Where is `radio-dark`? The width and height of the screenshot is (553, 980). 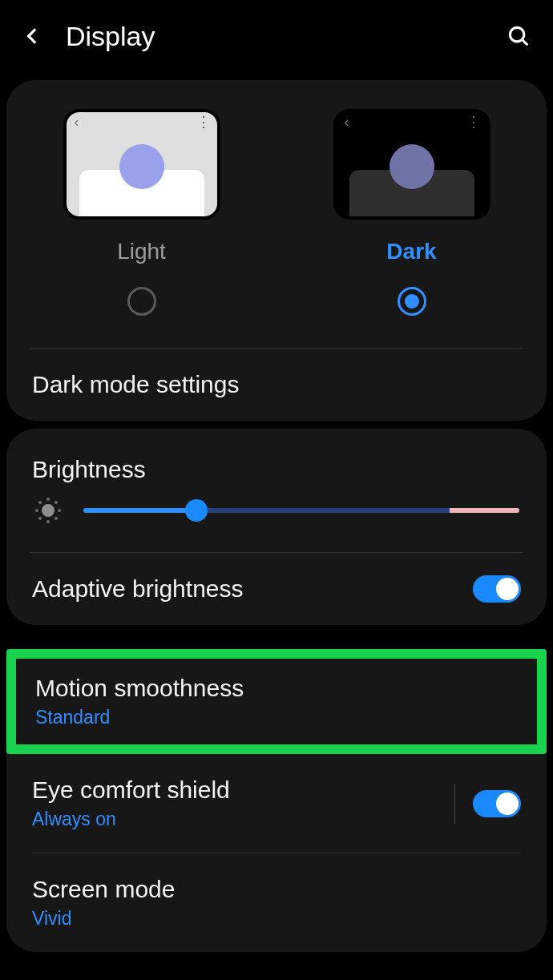 radio-dark is located at coordinates (412, 301).